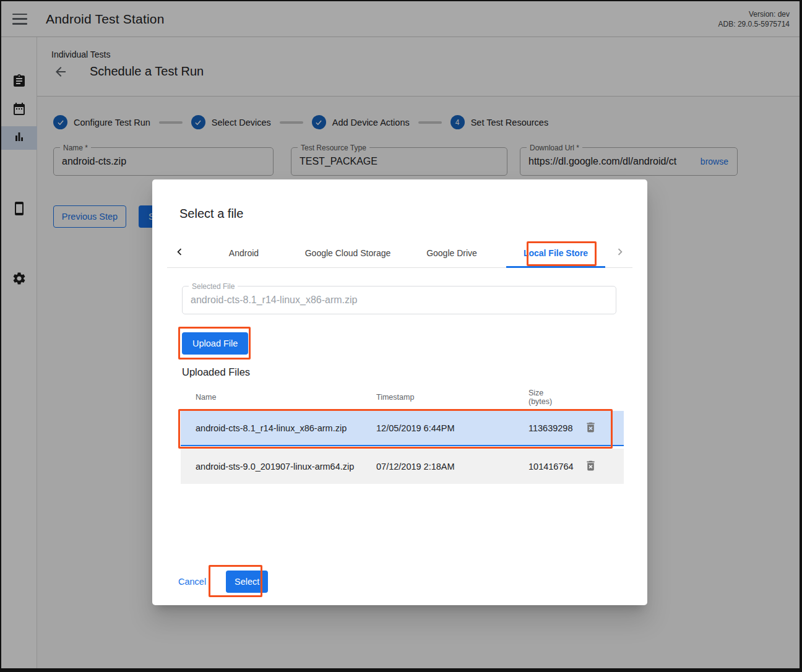 Image resolution: width=802 pixels, height=672 pixels. Describe the element at coordinates (553, 397) in the screenshot. I see `header-size: Size (bytes)` at that location.